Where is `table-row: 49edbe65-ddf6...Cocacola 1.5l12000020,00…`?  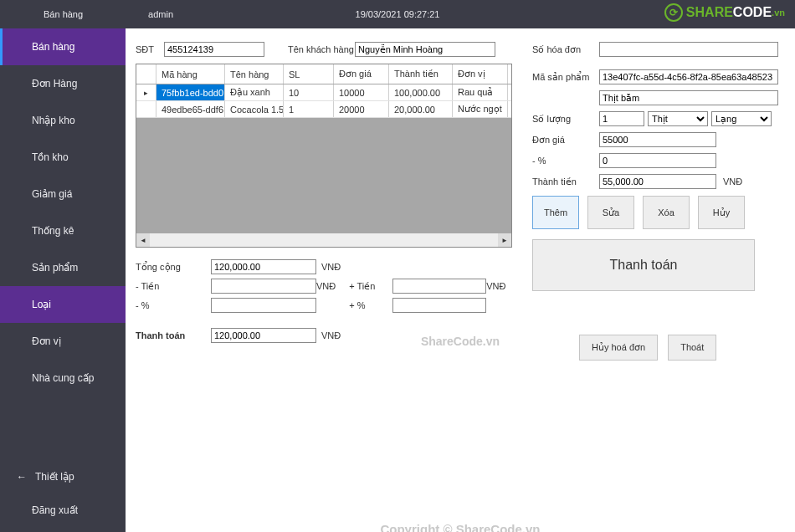 table-row: 49edbe65-ddf6...Cocacola 1.5l12000020,00… is located at coordinates (324, 110).